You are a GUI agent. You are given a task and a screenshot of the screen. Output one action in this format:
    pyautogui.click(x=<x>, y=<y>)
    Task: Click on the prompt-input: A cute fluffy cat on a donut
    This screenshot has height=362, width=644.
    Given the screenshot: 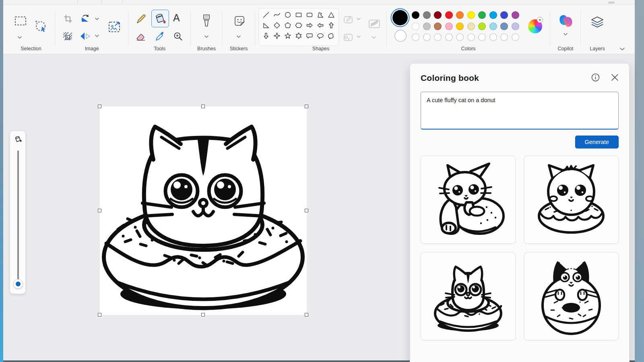 What is the action you would take?
    pyautogui.click(x=520, y=111)
    